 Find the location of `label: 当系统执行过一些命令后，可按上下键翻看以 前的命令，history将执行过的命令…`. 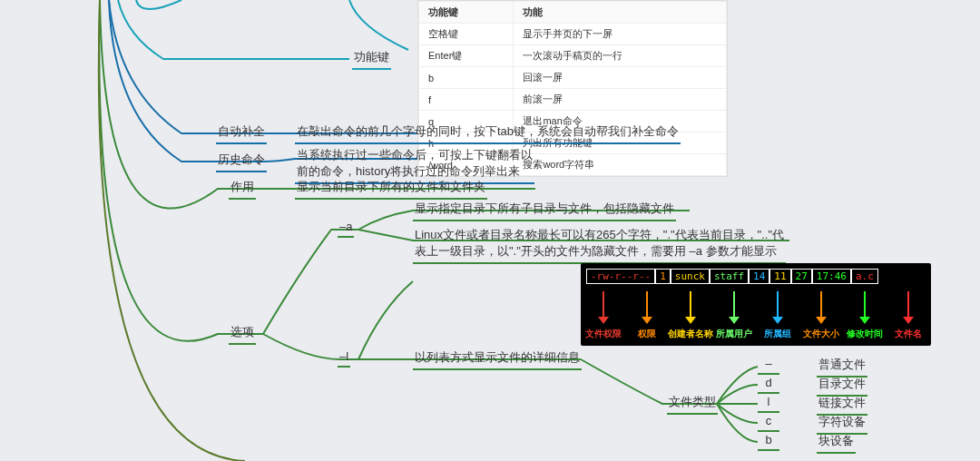

label: 当系统执行过一些命令后，可按上下键翻看以 前的命令，history将执行过的命令… is located at coordinates (415, 163).